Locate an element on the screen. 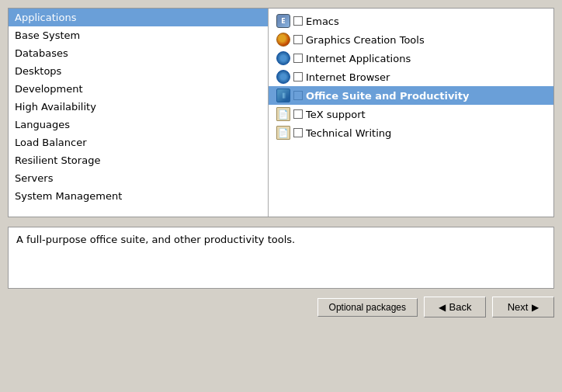 The width and height of the screenshot is (562, 392). left-list-item: Languages is located at coordinates (138, 124).